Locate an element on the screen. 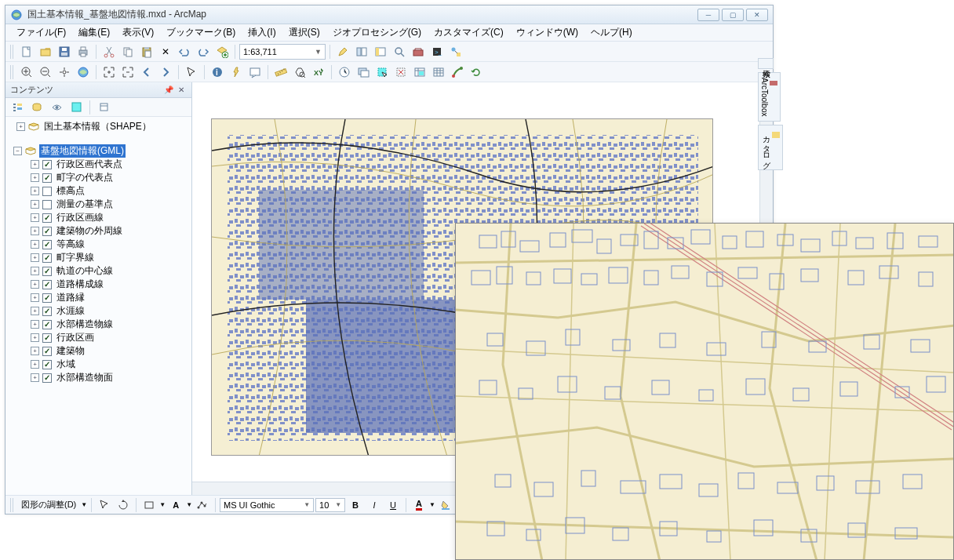 The image size is (954, 560). menu-bookmark: ブックマーク(B) is located at coordinates (201, 33).